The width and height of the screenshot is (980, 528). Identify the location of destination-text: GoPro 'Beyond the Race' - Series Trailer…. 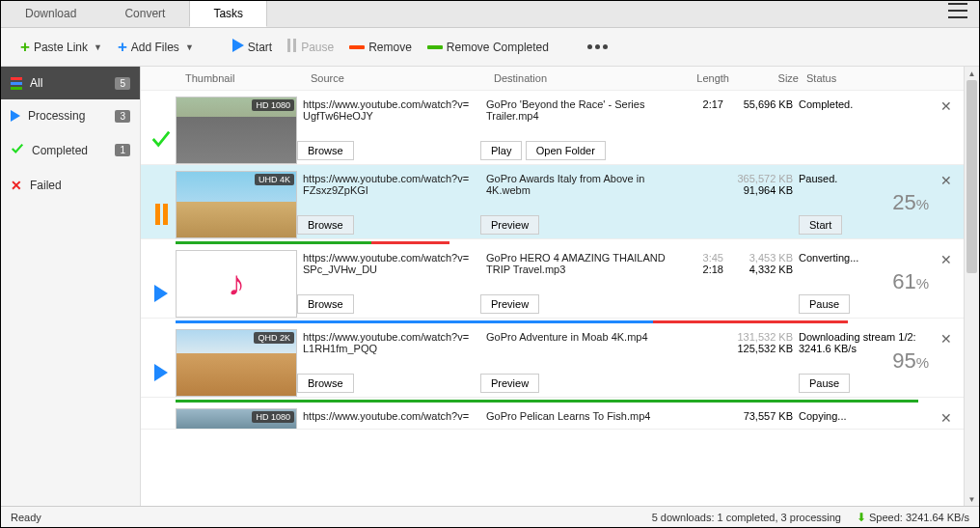
(579, 109).